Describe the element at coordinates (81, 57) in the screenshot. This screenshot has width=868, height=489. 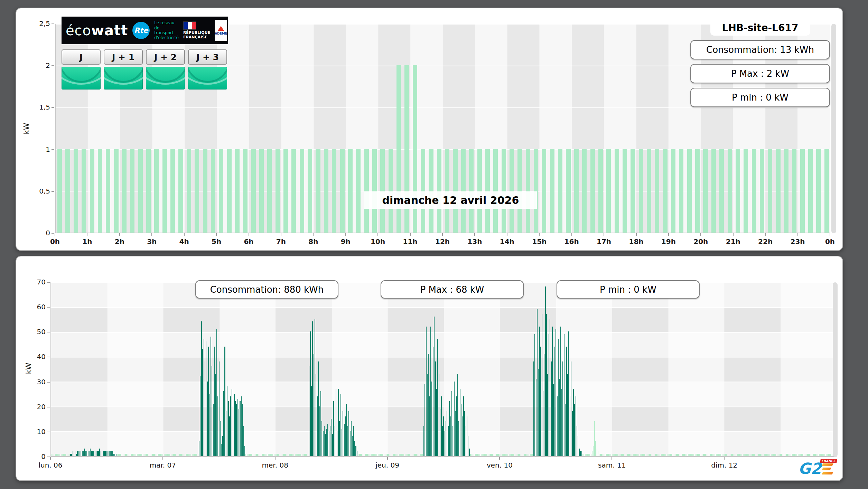
I see `tab-j: J` at that location.